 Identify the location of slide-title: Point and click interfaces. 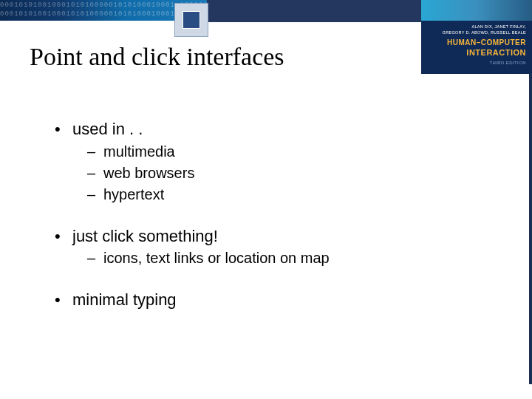
(157, 57).